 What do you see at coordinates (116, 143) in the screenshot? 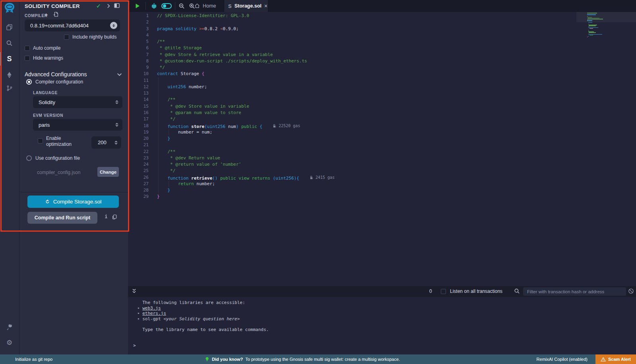
I see `runs-stepper` at bounding box center [116, 143].